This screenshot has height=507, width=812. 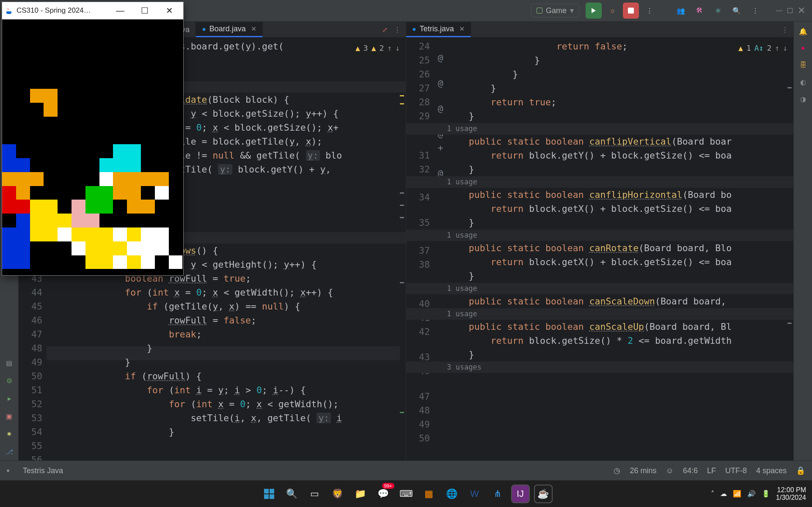 What do you see at coordinates (803, 48) in the screenshot?
I see `ai-plus-icon: ✦` at bounding box center [803, 48].